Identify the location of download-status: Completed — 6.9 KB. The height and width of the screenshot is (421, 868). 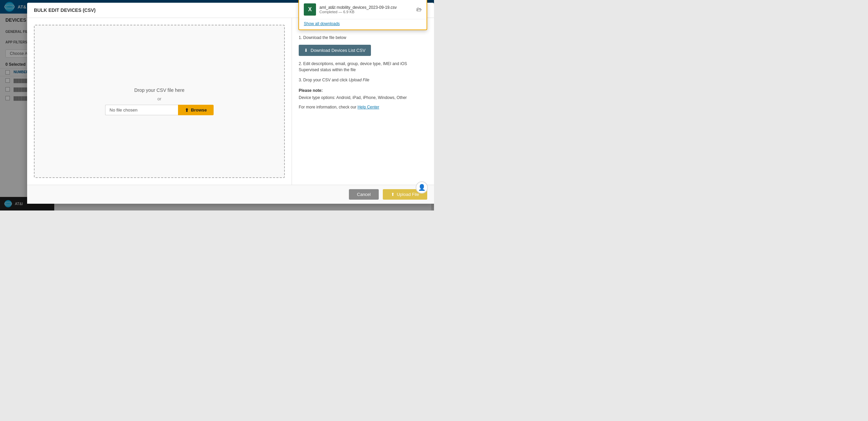
(366, 12).